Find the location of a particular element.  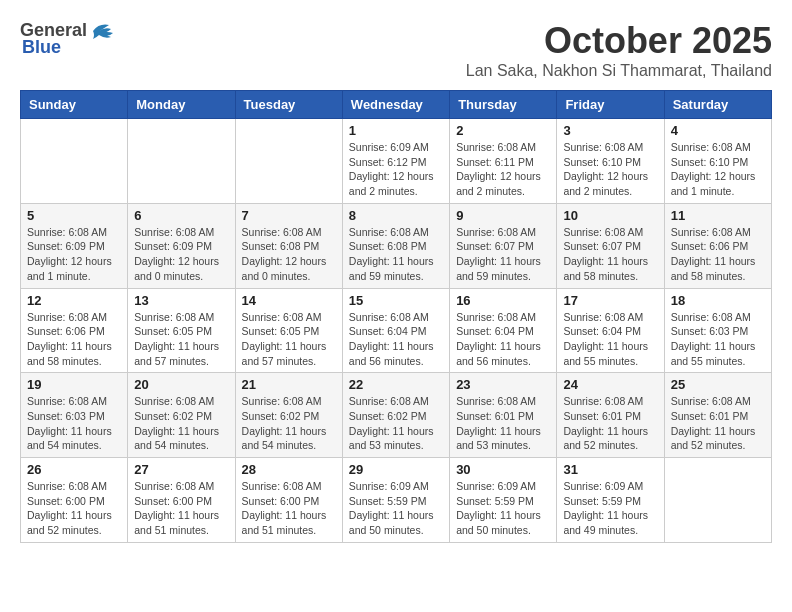

day-number: 30 is located at coordinates (503, 470).